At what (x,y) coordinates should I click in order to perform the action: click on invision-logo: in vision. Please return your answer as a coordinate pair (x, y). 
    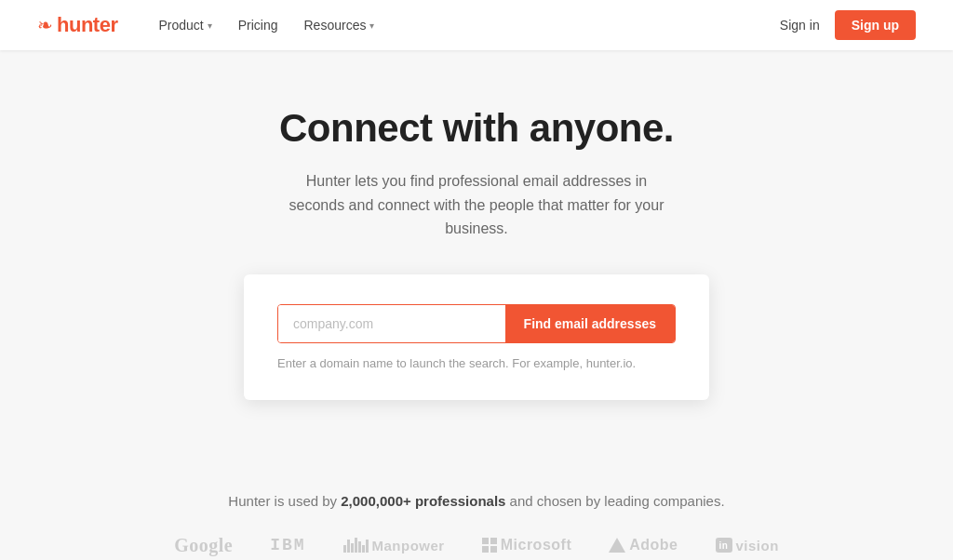
    Looking at the image, I should click on (747, 545).